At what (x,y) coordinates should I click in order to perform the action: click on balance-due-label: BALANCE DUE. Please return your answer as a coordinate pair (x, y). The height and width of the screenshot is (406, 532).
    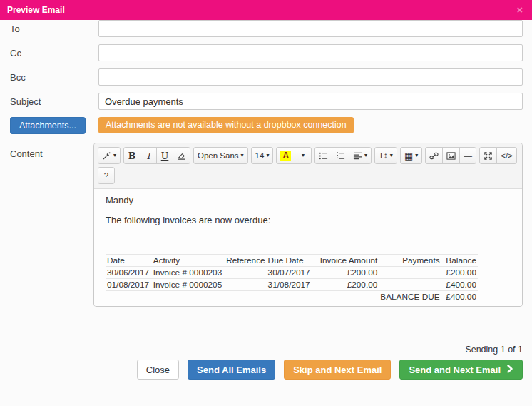
    Looking at the image, I should click on (409, 297).